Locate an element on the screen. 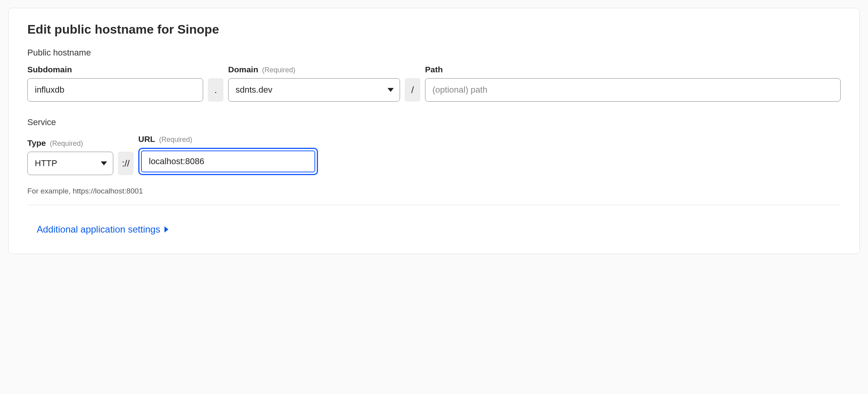 The image size is (868, 394). url-required-tag: (Required) is located at coordinates (176, 140).